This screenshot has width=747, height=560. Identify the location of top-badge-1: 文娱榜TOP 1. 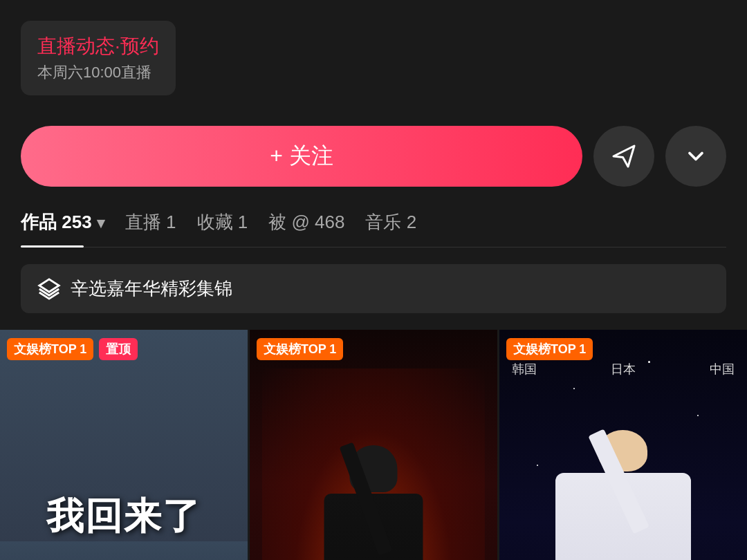
(50, 349).